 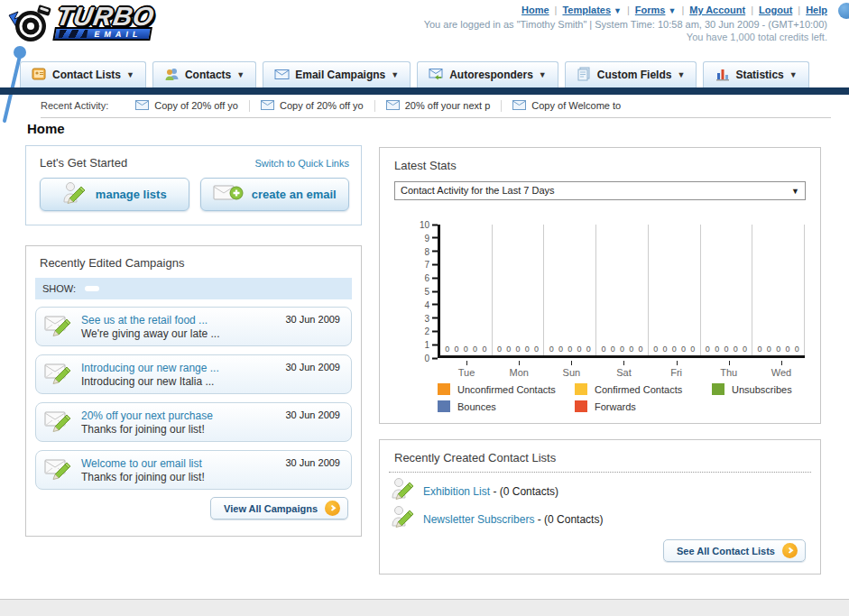 I want to click on document-icon, so click(x=585, y=74).